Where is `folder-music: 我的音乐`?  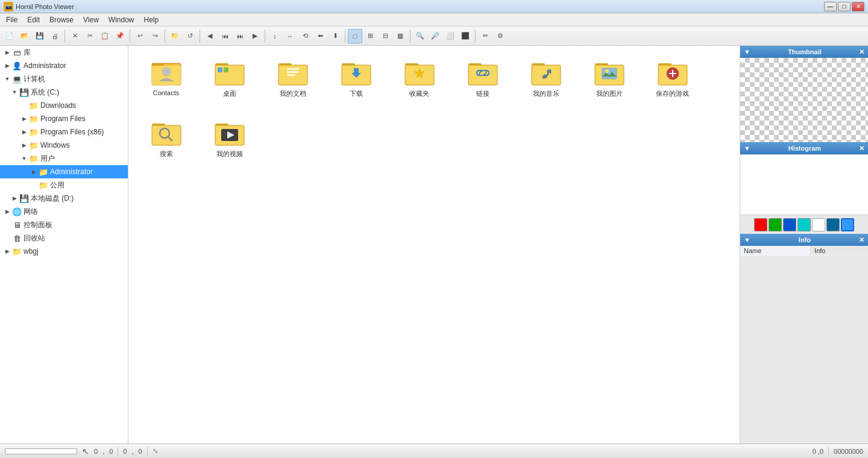 folder-music: 我的音乐 is located at coordinates (546, 82).